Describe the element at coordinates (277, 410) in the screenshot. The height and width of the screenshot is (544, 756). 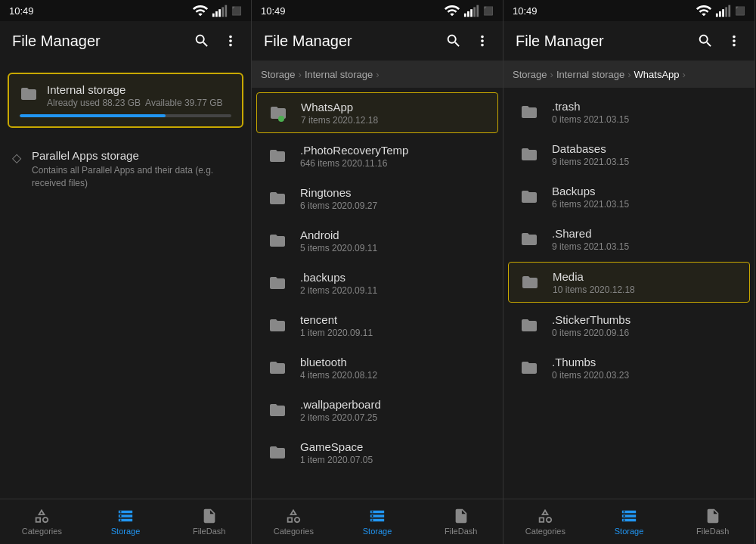
I see `folder-icon-wallpaper` at that location.